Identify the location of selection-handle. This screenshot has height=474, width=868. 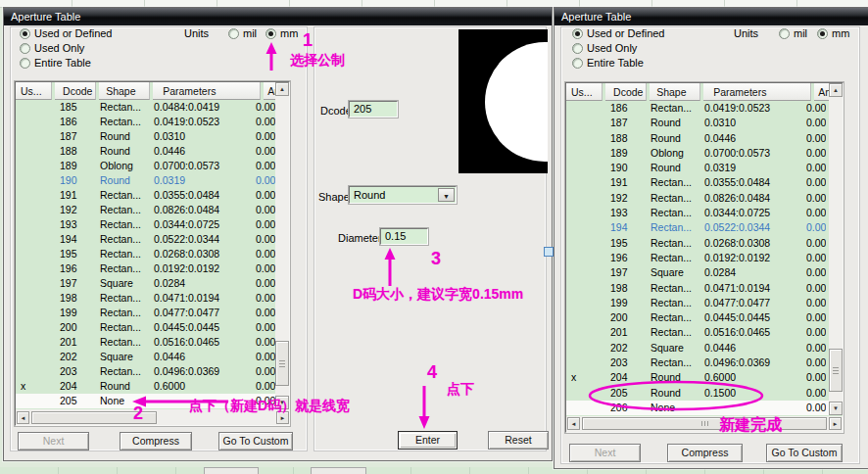
(549, 252).